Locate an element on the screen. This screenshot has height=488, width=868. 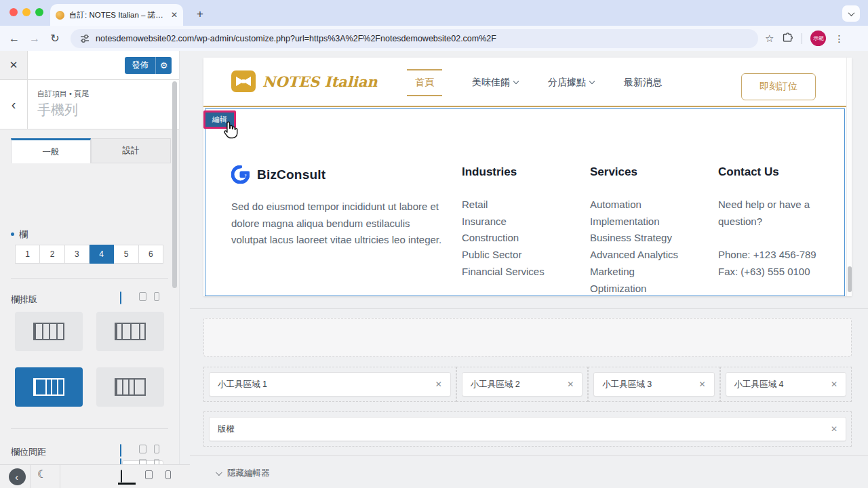
publish-button: 發佈 ⚙ is located at coordinates (148, 65).